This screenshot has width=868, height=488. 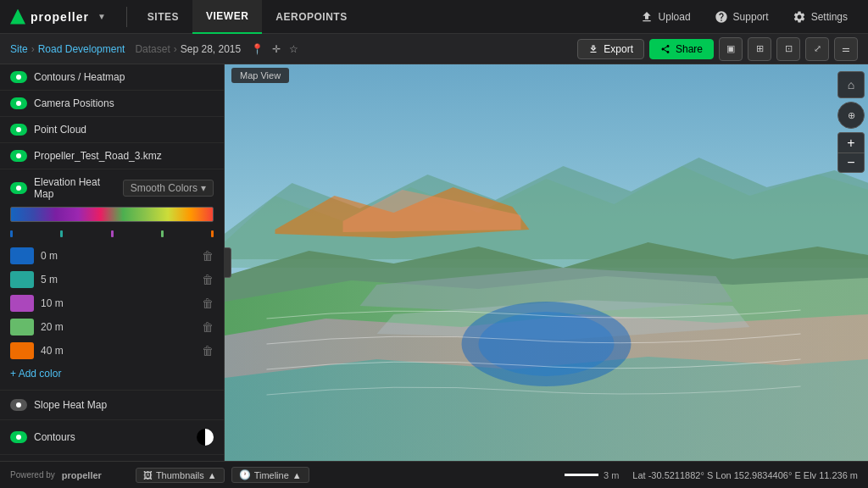 What do you see at coordinates (112, 280) in the screenshot?
I see `elevation-section: Elevation Heat Map Smooth Colors ▾ 0 m 🗑` at bounding box center [112, 280].